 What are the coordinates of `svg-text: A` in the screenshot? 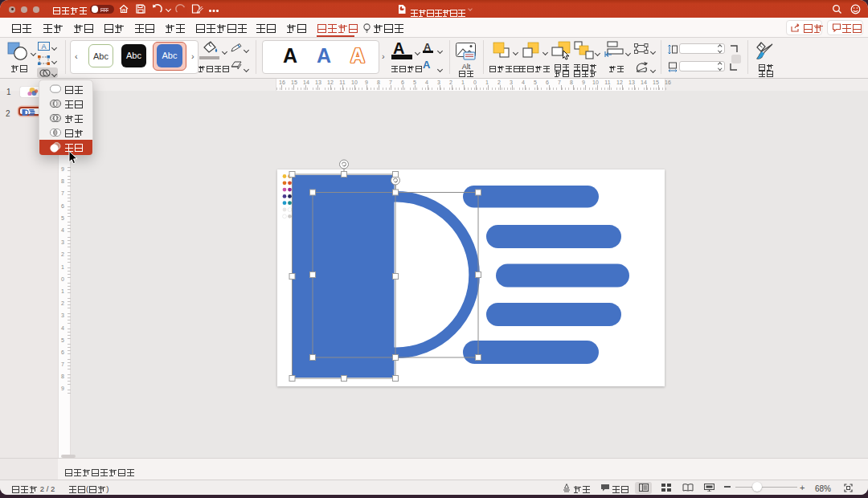 It's located at (43, 47).